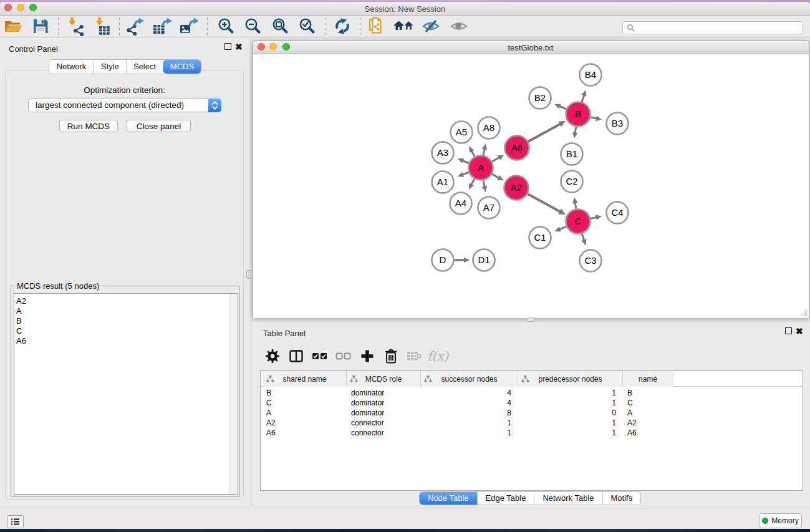 The height and width of the screenshot is (532, 810). Describe the element at coordinates (443, 261) in the screenshot. I see `node-D: D` at that location.